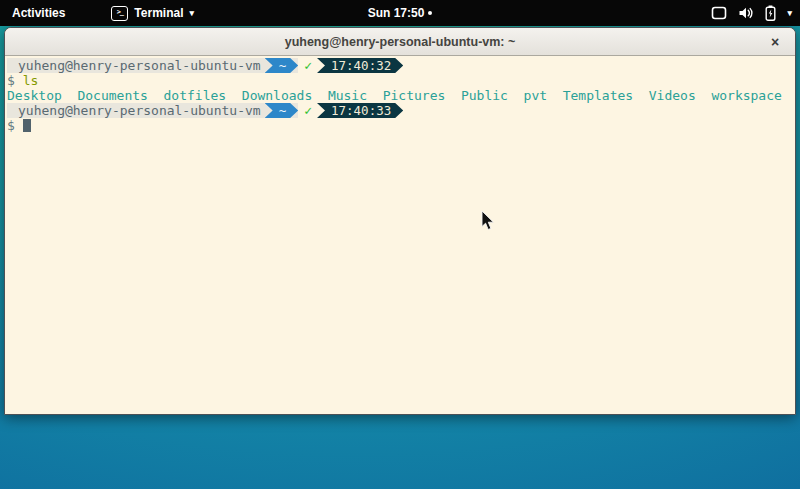 The image size is (800, 489). Describe the element at coordinates (192, 14) in the screenshot. I see `chevron-down-icon: ▾` at that location.